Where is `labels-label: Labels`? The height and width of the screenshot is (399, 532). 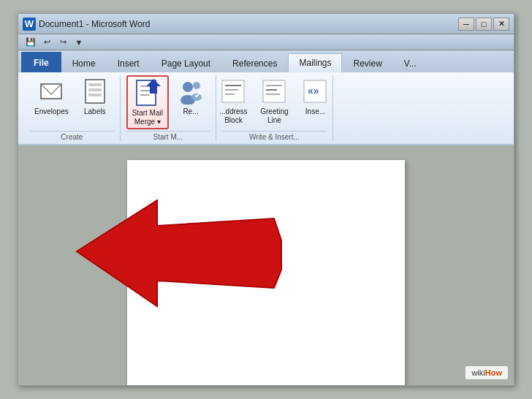
labels-label: Labels is located at coordinates (95, 112).